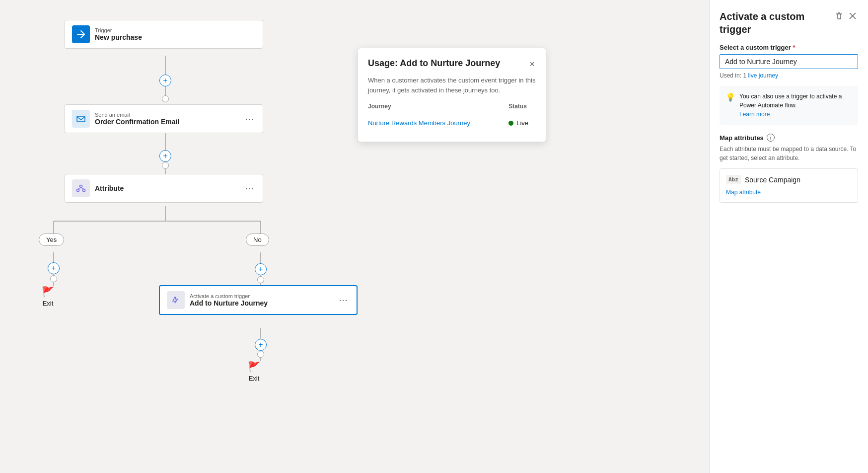  What do you see at coordinates (81, 34) in the screenshot?
I see `trigger-icon` at bounding box center [81, 34].